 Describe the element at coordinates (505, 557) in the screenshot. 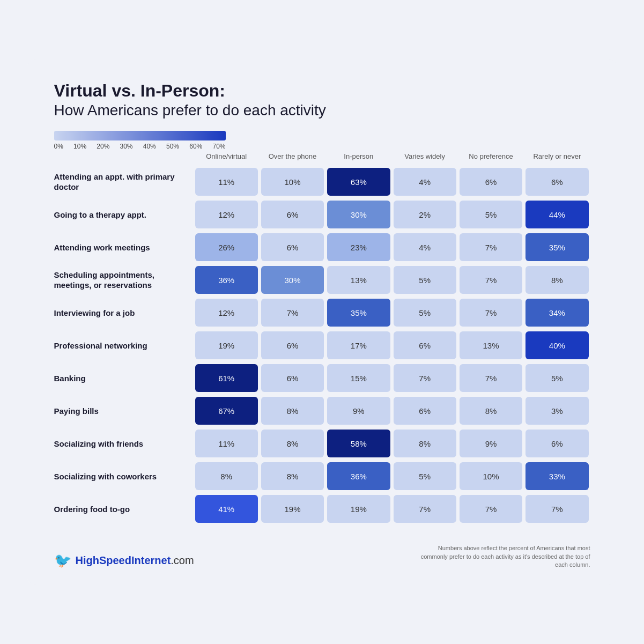

I see `disclaimer: Numbers above reflect the percent of Ame…` at that location.